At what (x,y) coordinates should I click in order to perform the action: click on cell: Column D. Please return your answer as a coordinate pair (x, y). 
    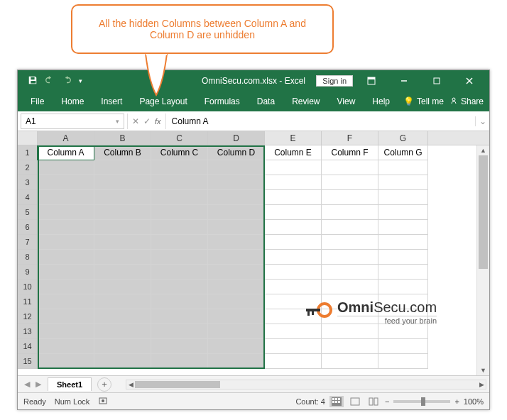
    Looking at the image, I should click on (236, 153).